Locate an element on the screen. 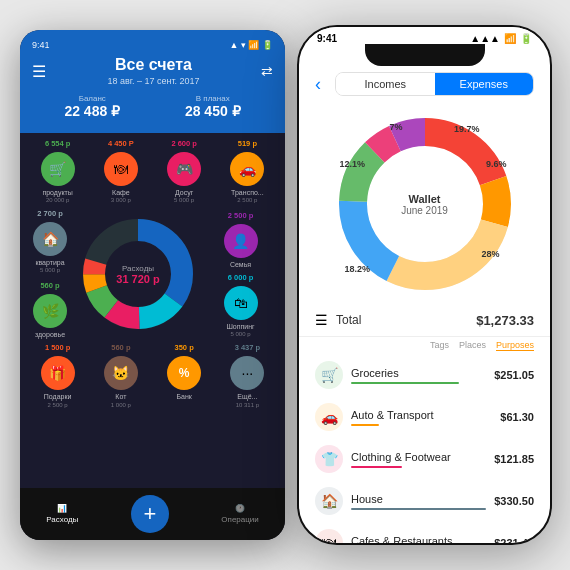 The image size is (570, 570). android-settings-icon: ⇄ is located at coordinates (267, 71).